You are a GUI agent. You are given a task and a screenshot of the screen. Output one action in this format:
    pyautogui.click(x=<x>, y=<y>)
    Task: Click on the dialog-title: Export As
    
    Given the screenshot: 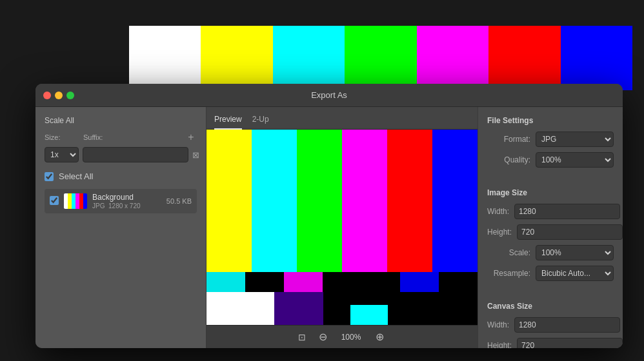 What is the action you would take?
    pyautogui.click(x=329, y=95)
    